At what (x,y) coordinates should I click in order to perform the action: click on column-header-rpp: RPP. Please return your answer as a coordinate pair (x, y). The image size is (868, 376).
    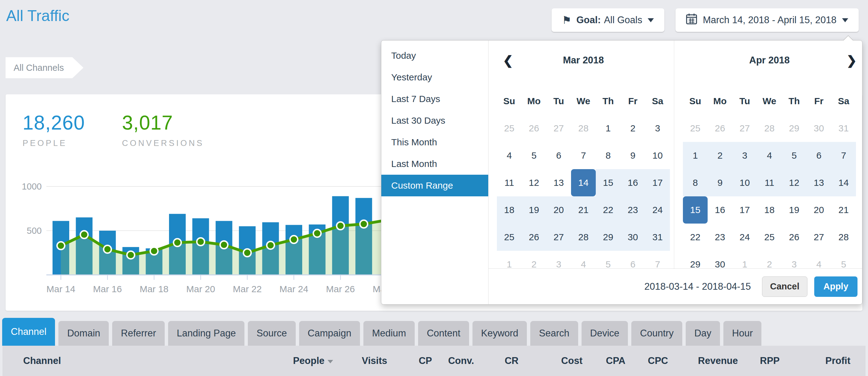
    Looking at the image, I should click on (770, 361).